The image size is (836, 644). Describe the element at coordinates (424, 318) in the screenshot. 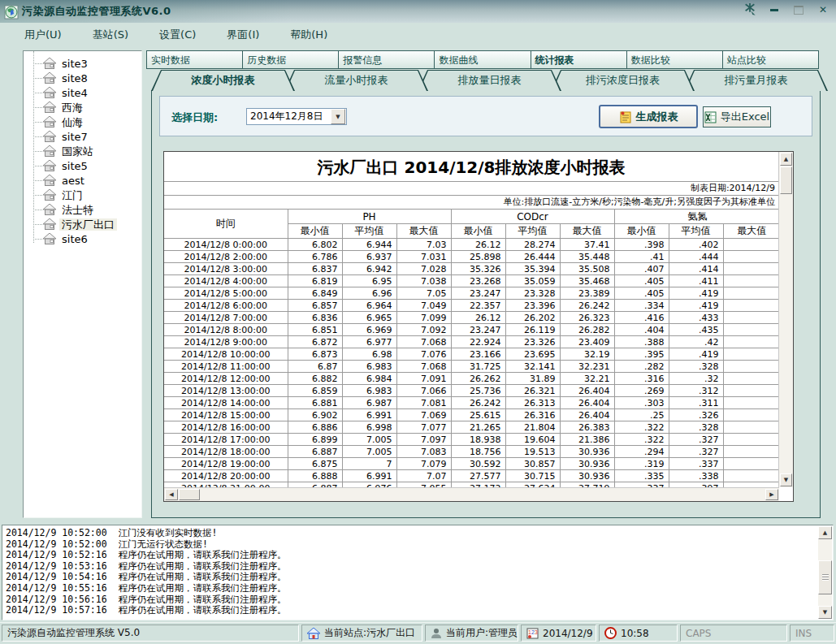

I see `cell-value: 7.099` at that location.